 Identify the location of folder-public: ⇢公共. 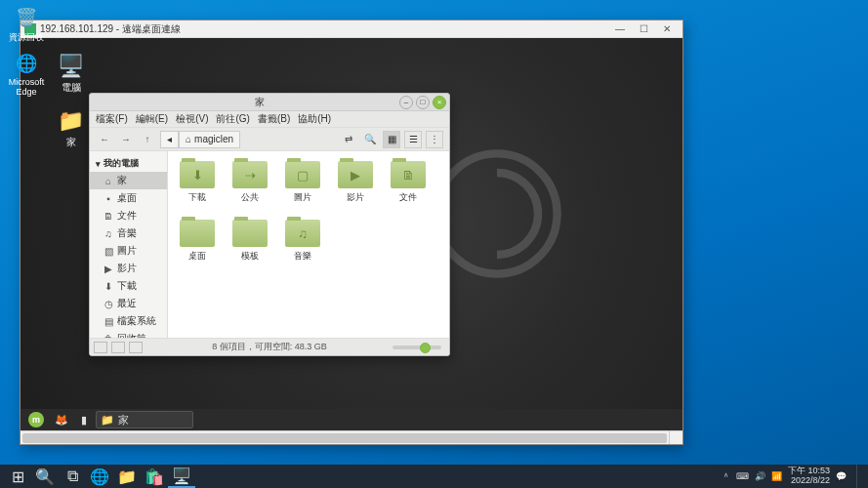
(250, 184).